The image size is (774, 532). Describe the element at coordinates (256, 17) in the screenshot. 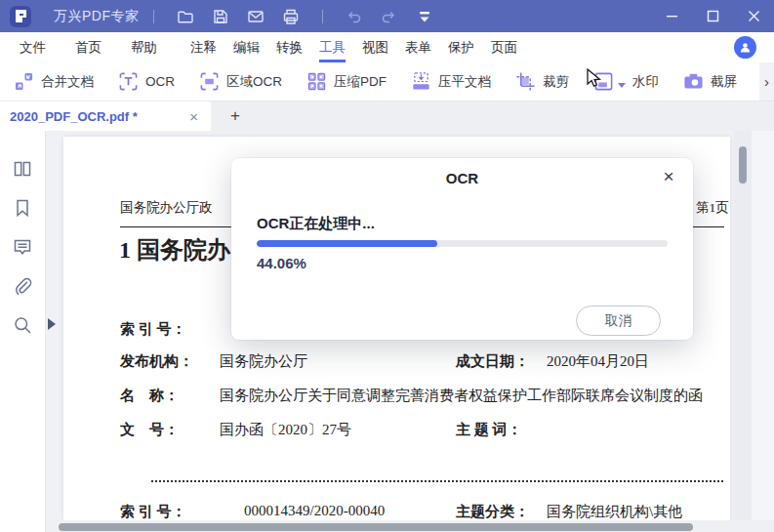

I see `email-button` at that location.